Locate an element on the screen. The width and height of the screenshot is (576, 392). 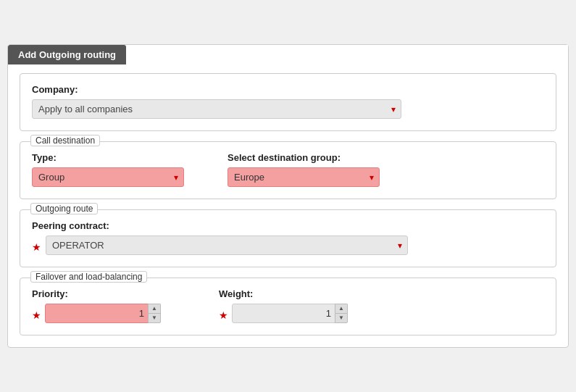
outgoing-route-legend: Outgoing route is located at coordinates (64, 209).